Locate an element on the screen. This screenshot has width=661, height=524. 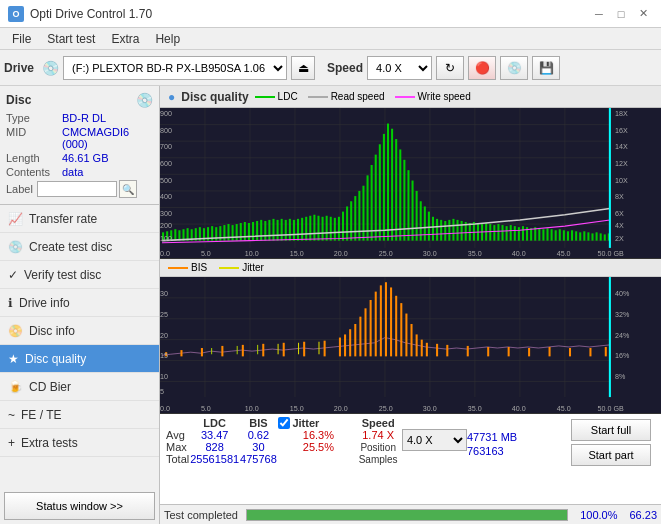
svg-text: 8% is located at coordinates (620, 378).